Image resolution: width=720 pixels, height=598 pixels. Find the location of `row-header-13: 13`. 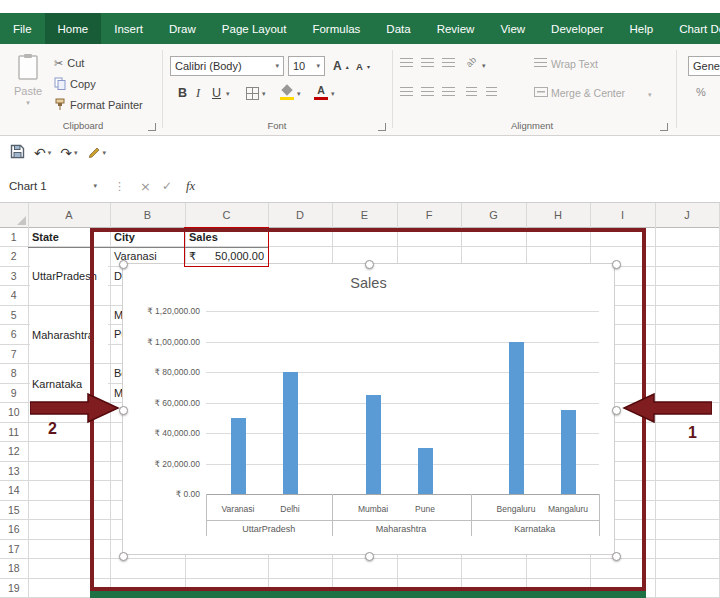

row-header-13: 13 is located at coordinates (14, 472).